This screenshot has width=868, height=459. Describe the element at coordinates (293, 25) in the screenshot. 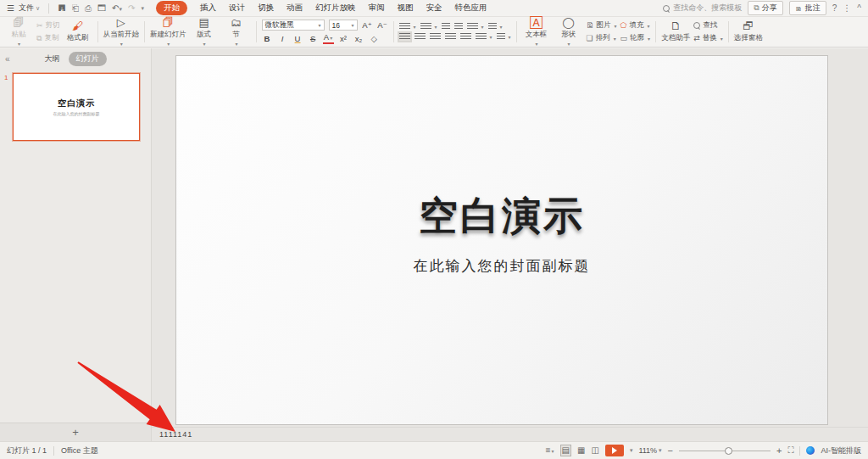

I see `font-name-combobox: 微软雅黑 ▾` at that location.